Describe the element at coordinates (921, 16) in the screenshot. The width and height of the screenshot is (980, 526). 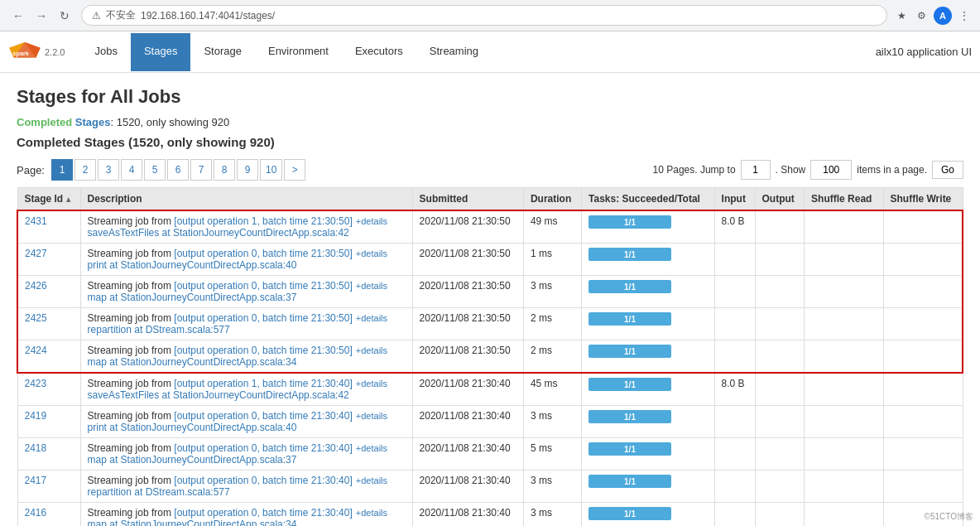
I see `extensions-icon: ⚙` at that location.